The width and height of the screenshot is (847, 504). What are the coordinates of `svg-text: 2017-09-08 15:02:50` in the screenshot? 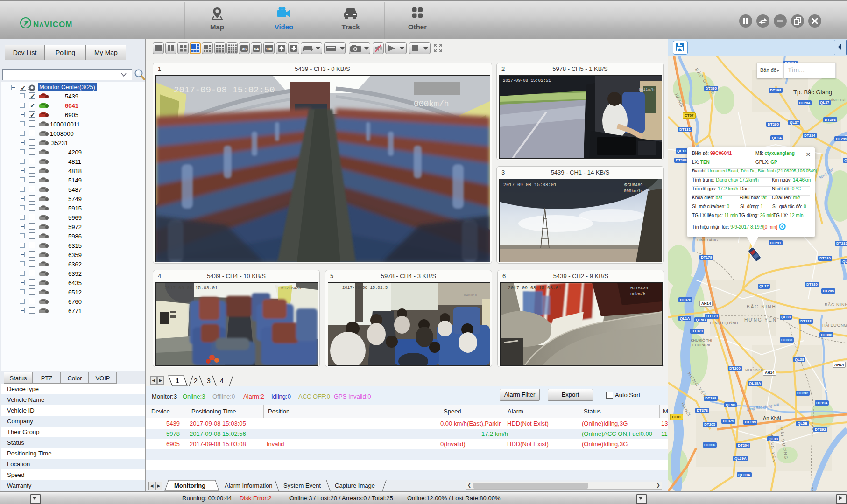 It's located at (224, 90).